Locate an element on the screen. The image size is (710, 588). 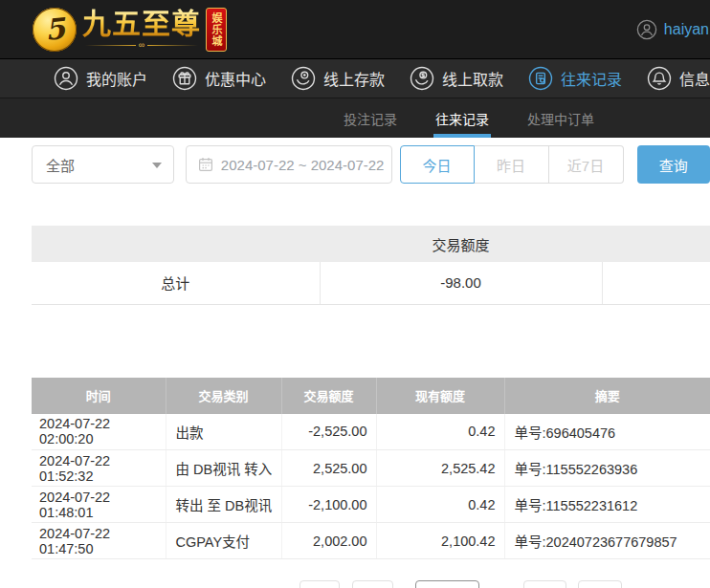
sub-nav: 投注记录 往来记录 处理中订单 is located at coordinates (355, 119).